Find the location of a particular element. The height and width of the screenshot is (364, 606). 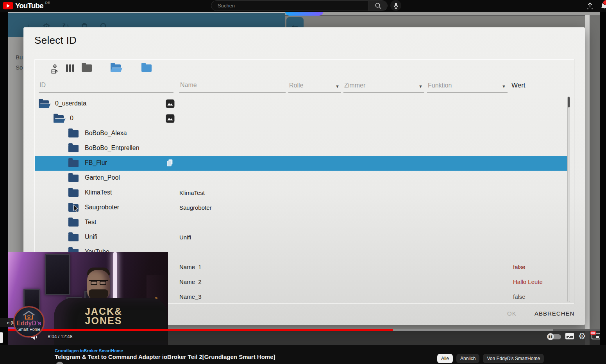

open-folder-icon is located at coordinates (44, 104).